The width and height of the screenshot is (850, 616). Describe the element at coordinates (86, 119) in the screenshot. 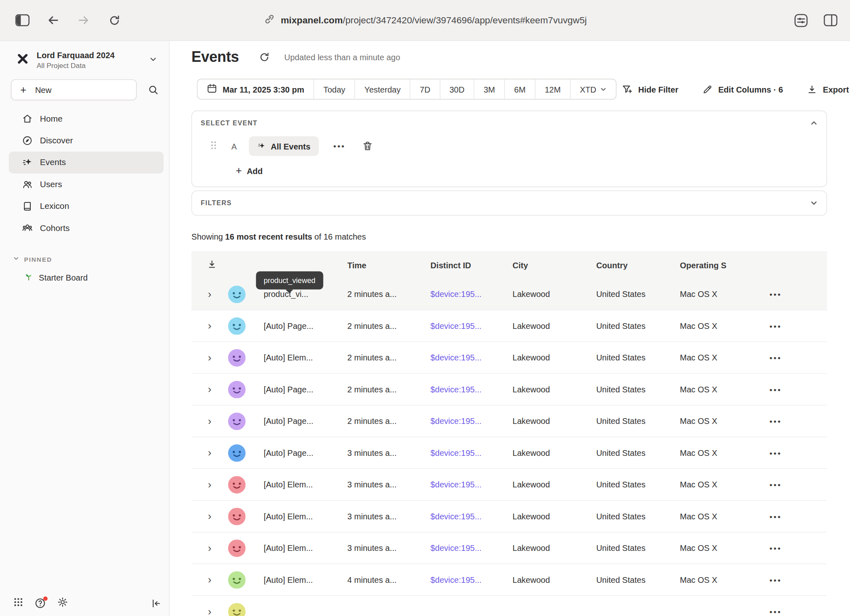

I see `sidebar-item-home: Home` at that location.